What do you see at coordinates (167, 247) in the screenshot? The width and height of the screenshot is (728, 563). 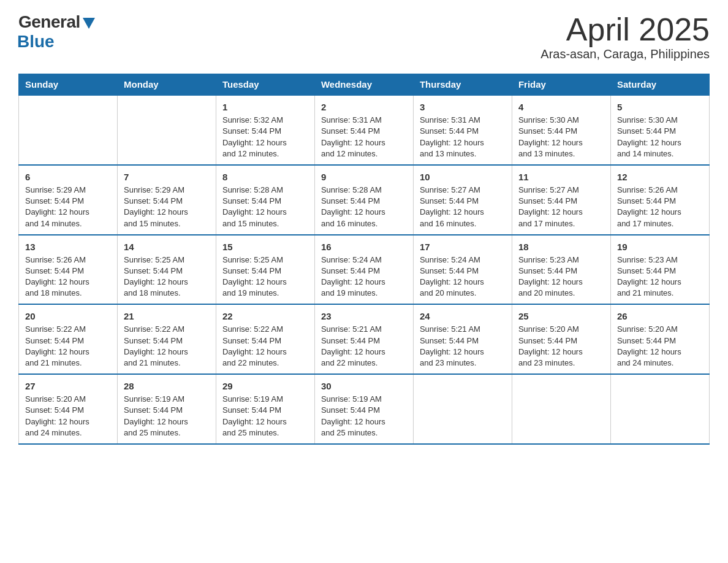 I see `day-number: 14` at bounding box center [167, 247].